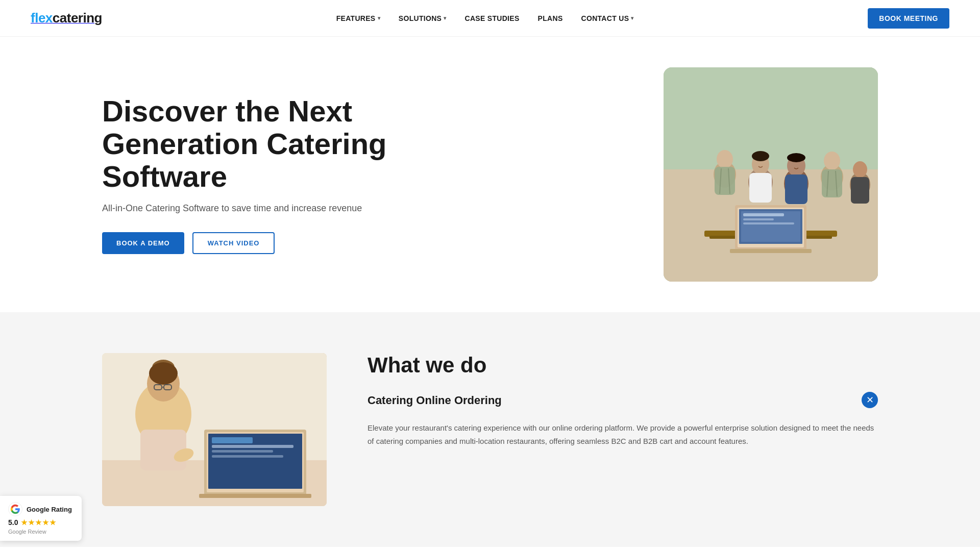 This screenshot has width=980, height=551. I want to click on close-button: ✕, so click(870, 400).